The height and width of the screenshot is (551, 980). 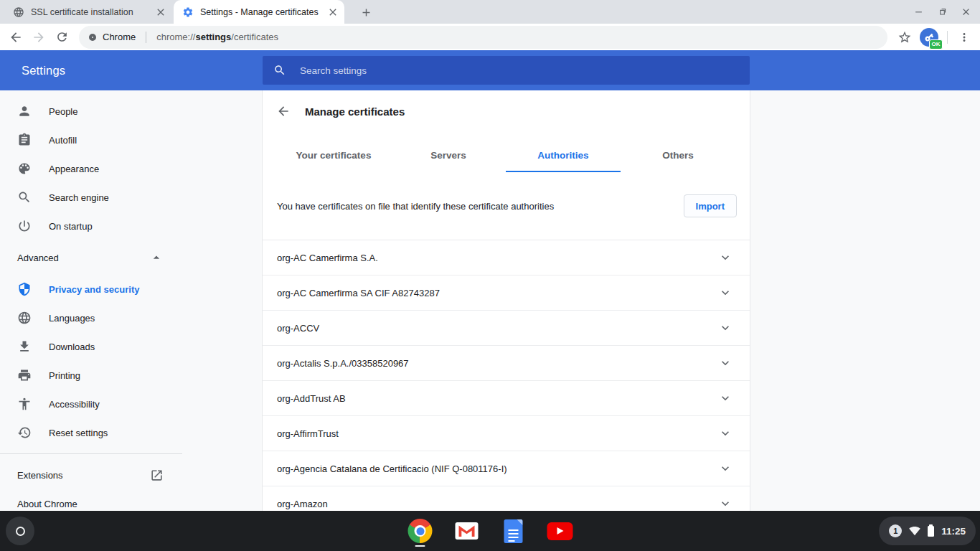 I want to click on new-tab-button, so click(x=366, y=12).